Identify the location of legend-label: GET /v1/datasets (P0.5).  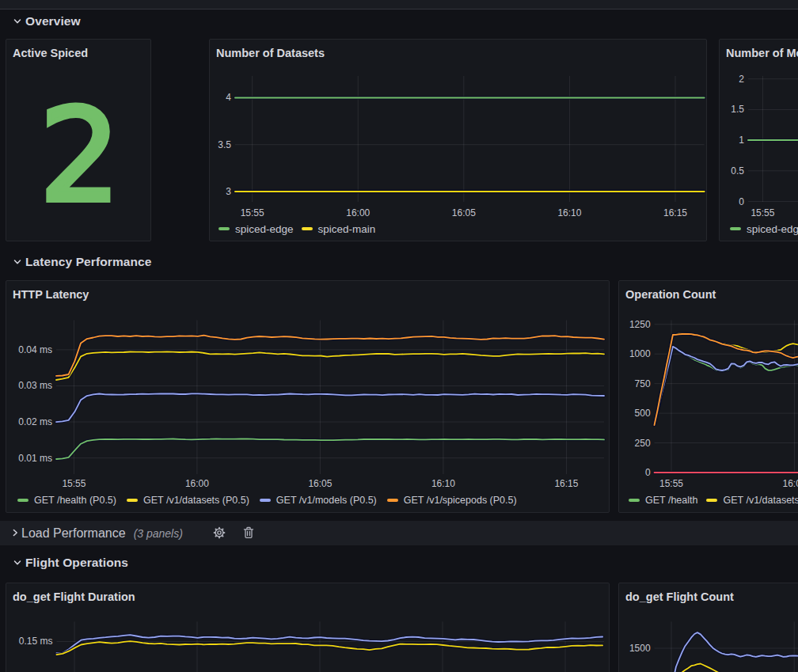
(196, 500).